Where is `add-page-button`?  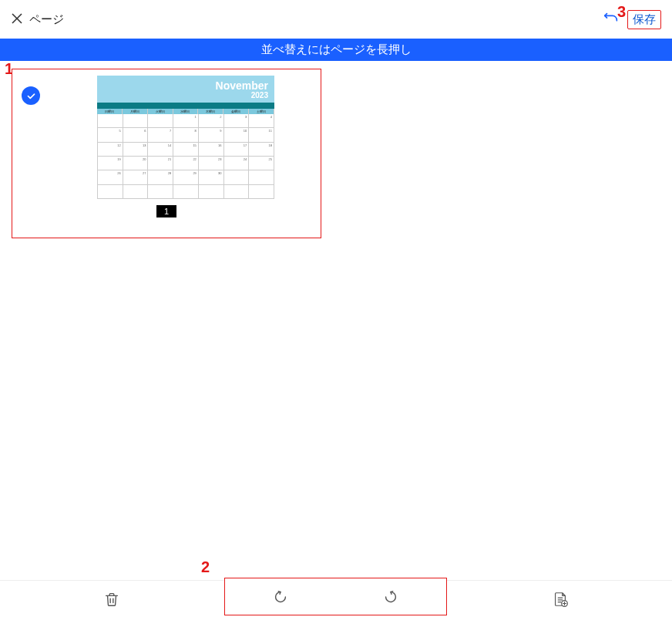
add-page-button is located at coordinates (559, 599).